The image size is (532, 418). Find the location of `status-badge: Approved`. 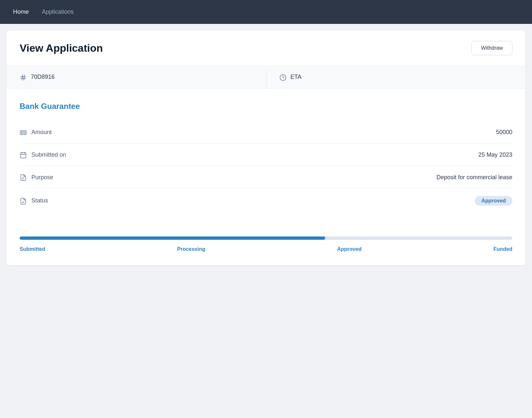

status-badge: Approved is located at coordinates (493, 201).